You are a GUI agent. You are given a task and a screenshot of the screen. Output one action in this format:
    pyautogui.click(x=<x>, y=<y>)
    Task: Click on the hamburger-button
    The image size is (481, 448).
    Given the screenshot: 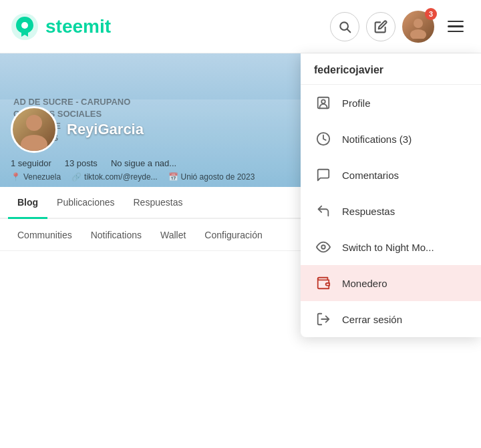 What is the action you would take?
    pyautogui.click(x=456, y=27)
    